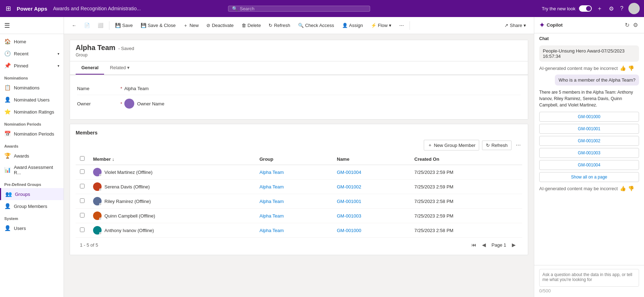 Image resolution: width=644 pixels, height=297 pixels. What do you see at coordinates (515, 26) in the screenshot?
I see `share-button: ↗ Share ▾` at bounding box center [515, 26].